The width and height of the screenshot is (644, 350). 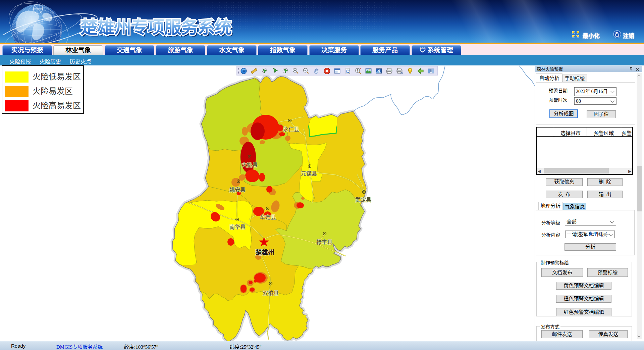 What do you see at coordinates (265, 252) in the screenshot?
I see `svg-text: 楚雄州` at bounding box center [265, 252].